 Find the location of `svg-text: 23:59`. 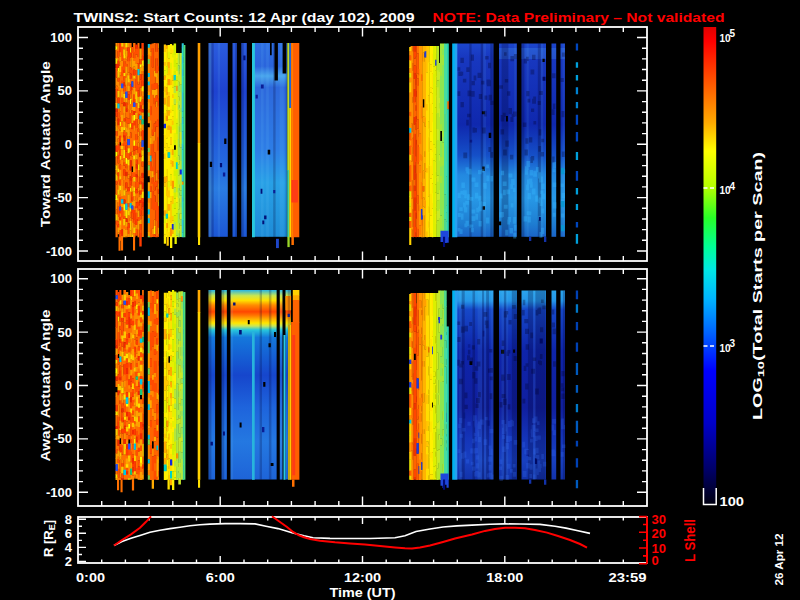

svg-text: 23:59 is located at coordinates (628, 578).